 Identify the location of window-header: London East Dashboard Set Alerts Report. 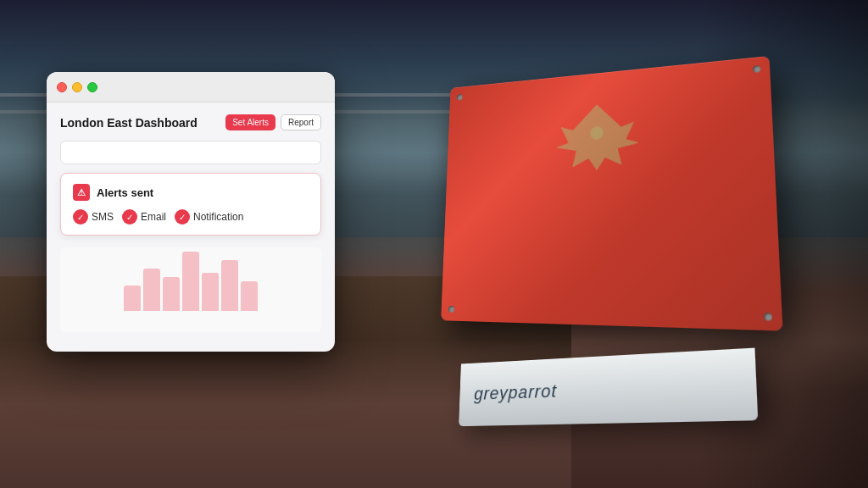
(191, 122).